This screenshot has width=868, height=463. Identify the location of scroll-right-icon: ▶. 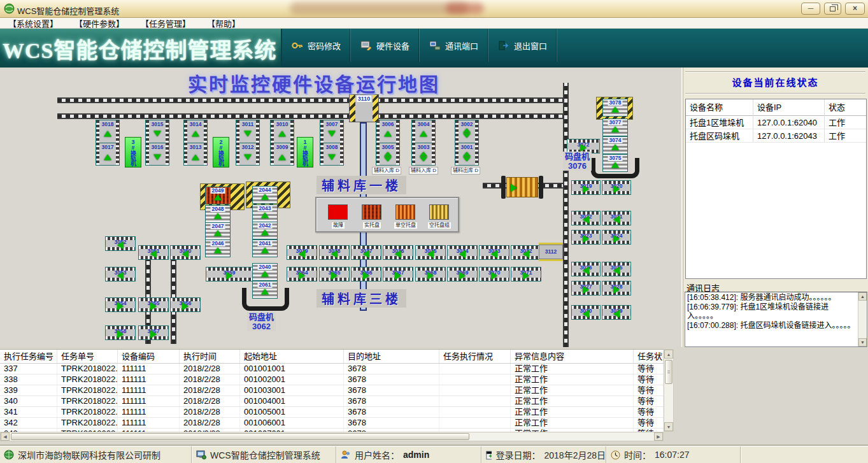
(658, 437).